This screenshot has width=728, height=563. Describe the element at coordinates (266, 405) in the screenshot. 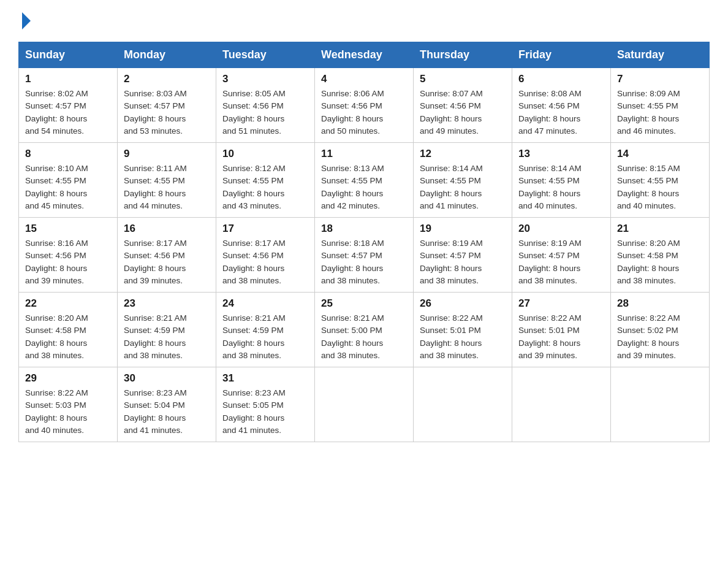

I see `calendar-cell: 31Sunrise: 8:23 AMSunset: 5:05 PMDayligh…` at that location.